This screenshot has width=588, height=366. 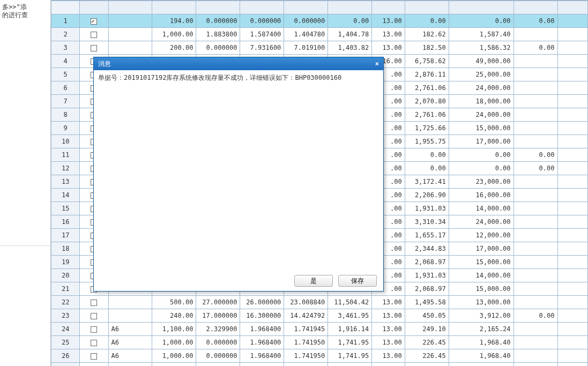 I want to click on num-cell-5: 1,916.14, so click(x=350, y=329).